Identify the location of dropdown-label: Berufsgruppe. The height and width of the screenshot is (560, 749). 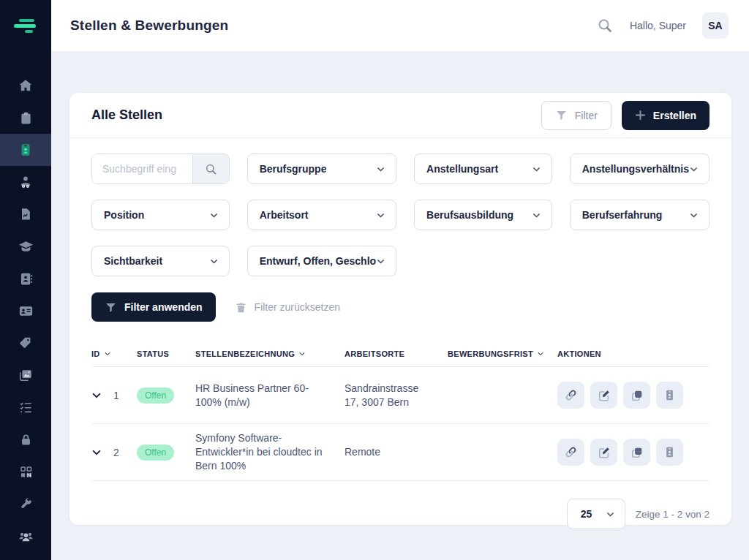
(293, 169).